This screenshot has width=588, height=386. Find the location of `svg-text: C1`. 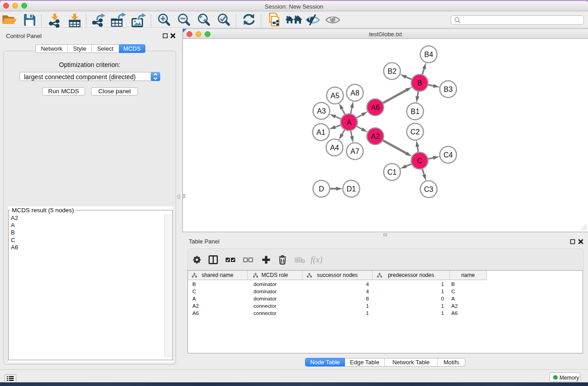

svg-text: C1 is located at coordinates (392, 172).